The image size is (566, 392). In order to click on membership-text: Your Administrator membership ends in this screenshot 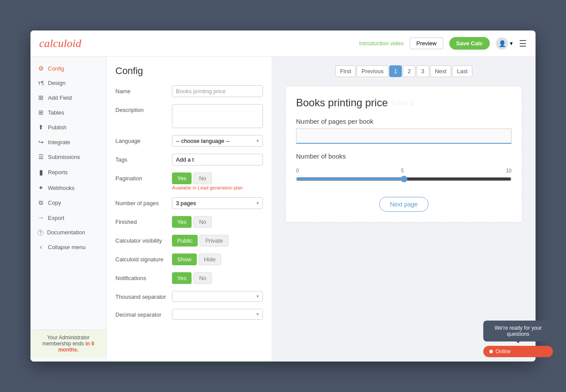, I will do `click(66, 341)`.